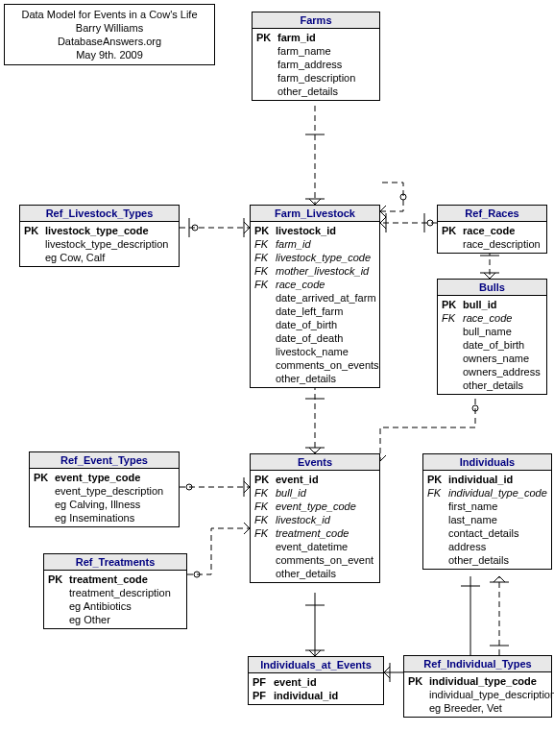 This screenshot has width=554, height=756. Describe the element at coordinates (488, 463) in the screenshot. I see `entity-title: Individuals` at that location.